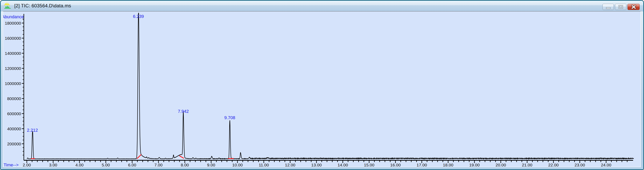 The width and height of the screenshot is (644, 170). I want to click on y-axis: 2000004000006000008000001000000120000014…, so click(14, 87).